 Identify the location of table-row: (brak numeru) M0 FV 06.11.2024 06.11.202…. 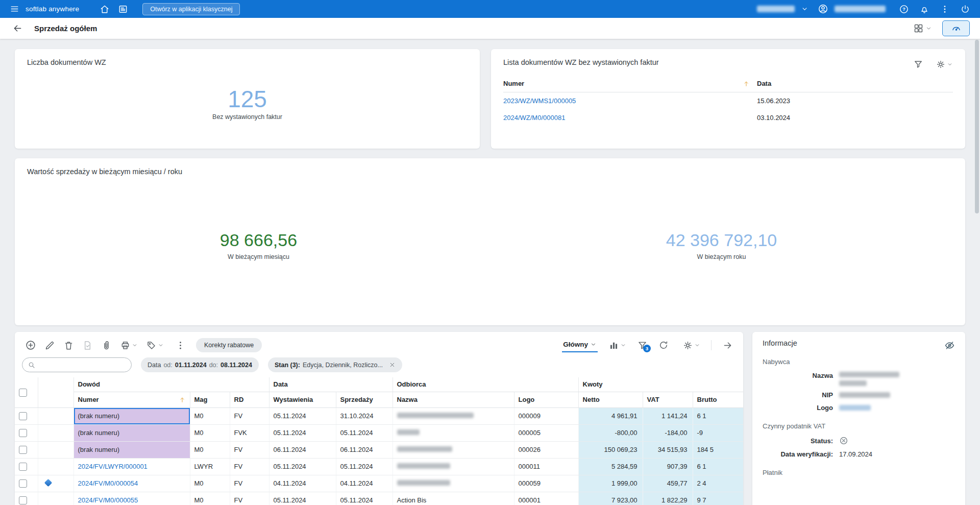
(379, 449).